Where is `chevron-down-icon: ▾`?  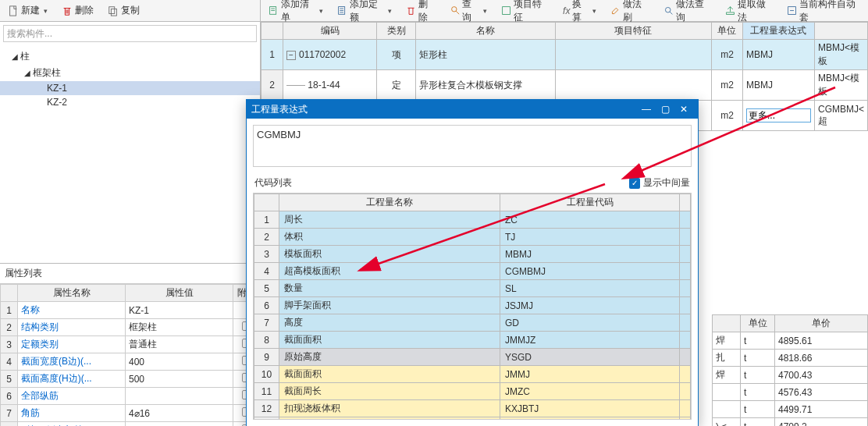 chevron-down-icon: ▾ is located at coordinates (595, 11).